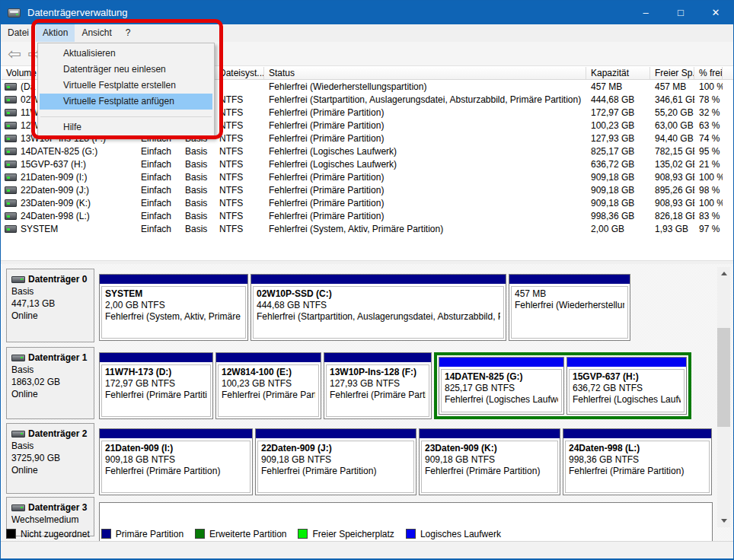 This screenshot has height=560, width=734. Describe the element at coordinates (672, 203) in the screenshot. I see `free-cell: 908,93 GB` at that location.